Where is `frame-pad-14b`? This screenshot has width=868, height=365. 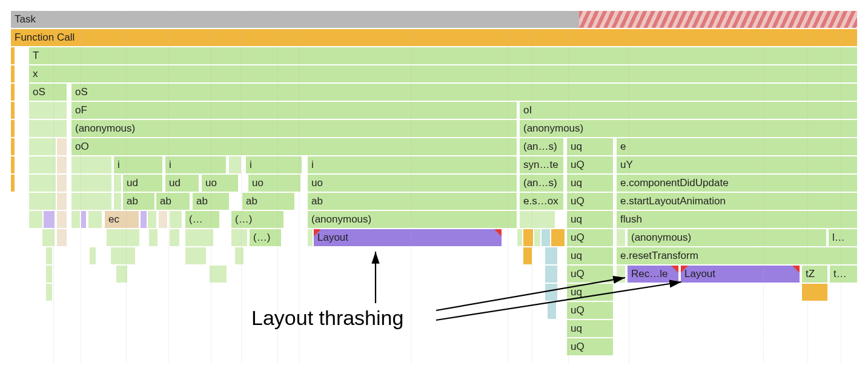 frame-pad-14b is located at coordinates (122, 274).